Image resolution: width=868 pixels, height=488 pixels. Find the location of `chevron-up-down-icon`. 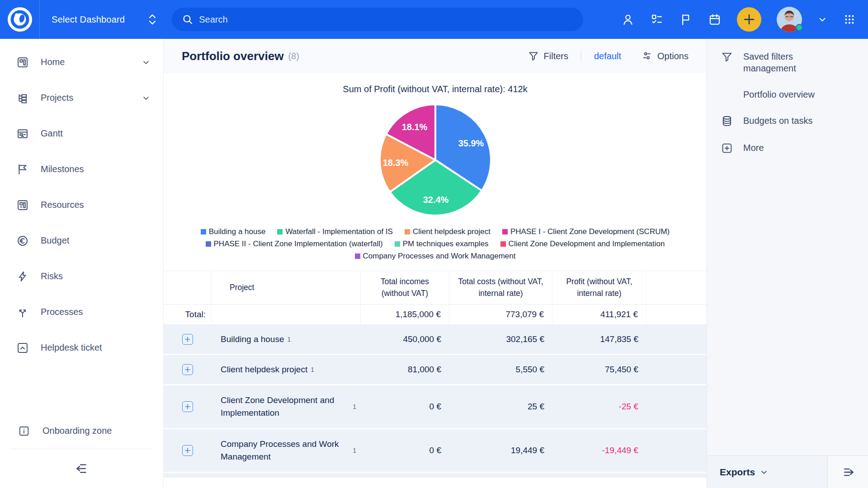

chevron-up-down-icon is located at coordinates (152, 19).